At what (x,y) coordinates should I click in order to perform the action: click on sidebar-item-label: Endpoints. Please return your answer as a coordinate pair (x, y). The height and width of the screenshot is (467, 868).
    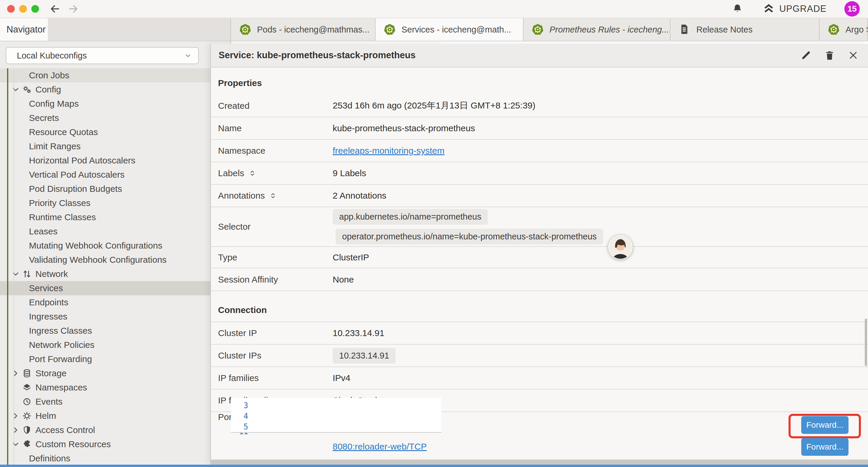
    Looking at the image, I should click on (49, 302).